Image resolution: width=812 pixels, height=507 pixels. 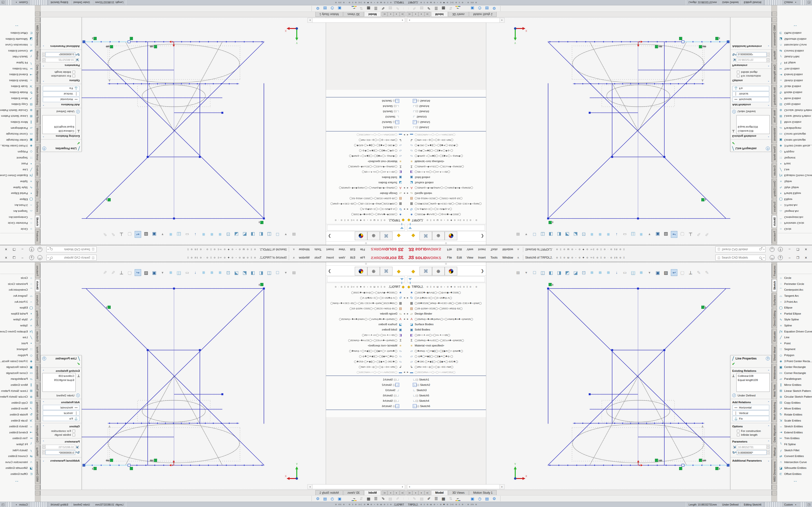 I want to click on divider, so click(x=347, y=9).